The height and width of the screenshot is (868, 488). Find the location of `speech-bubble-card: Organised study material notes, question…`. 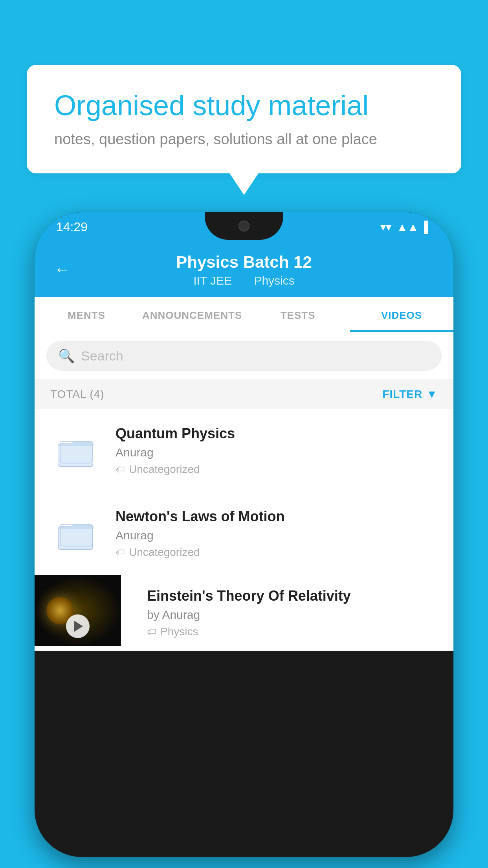

speech-bubble-card: Organised study material notes, question… is located at coordinates (244, 119).